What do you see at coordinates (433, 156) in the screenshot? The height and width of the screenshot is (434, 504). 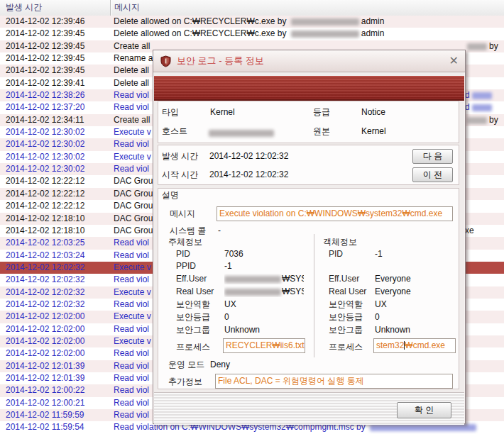 I see `next-button: 다 음` at bounding box center [433, 156].